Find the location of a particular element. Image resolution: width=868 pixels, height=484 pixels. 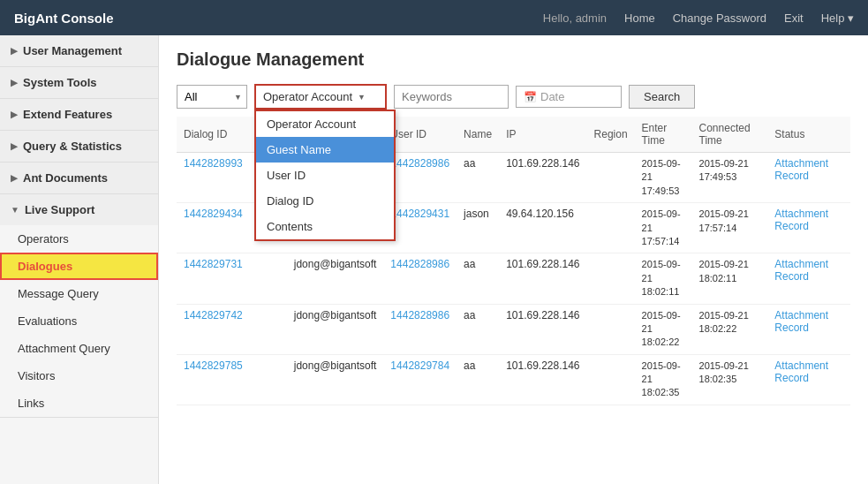

sidebar-item-dialogues: Dialogues is located at coordinates (79, 267).